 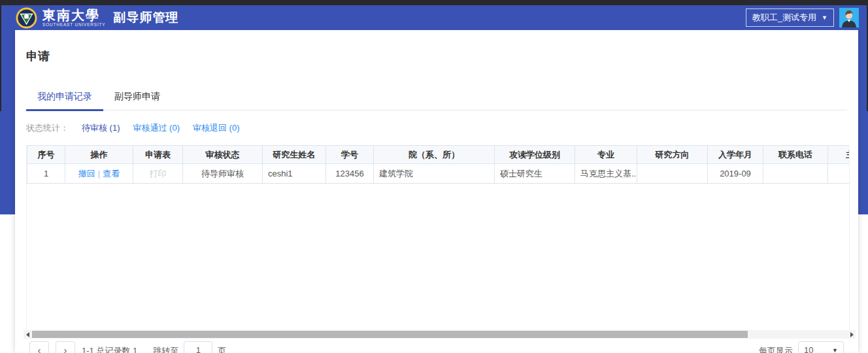 What do you see at coordinates (39, 347) in the screenshot?
I see `prev-page-button: ‹` at bounding box center [39, 347].